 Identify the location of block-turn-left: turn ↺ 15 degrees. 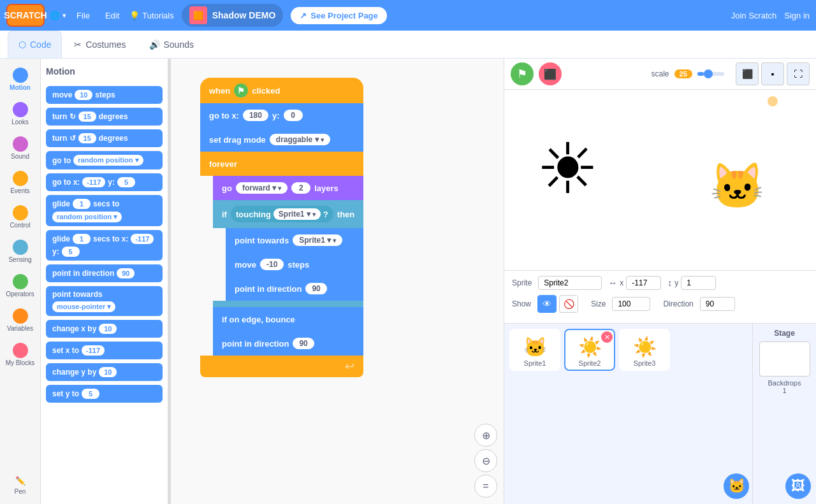
(105, 138).